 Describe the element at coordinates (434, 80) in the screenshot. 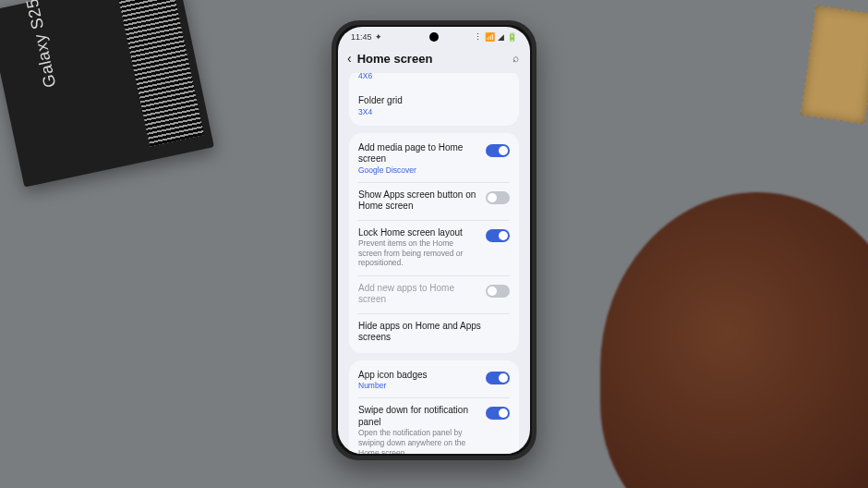

I see `home-grid-value: 4X6` at that location.